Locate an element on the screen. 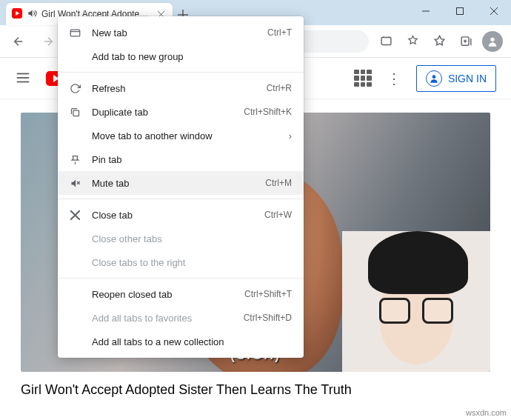 The height and width of the screenshot is (420, 511). menu-label: Add tab to new group is located at coordinates (192, 56).